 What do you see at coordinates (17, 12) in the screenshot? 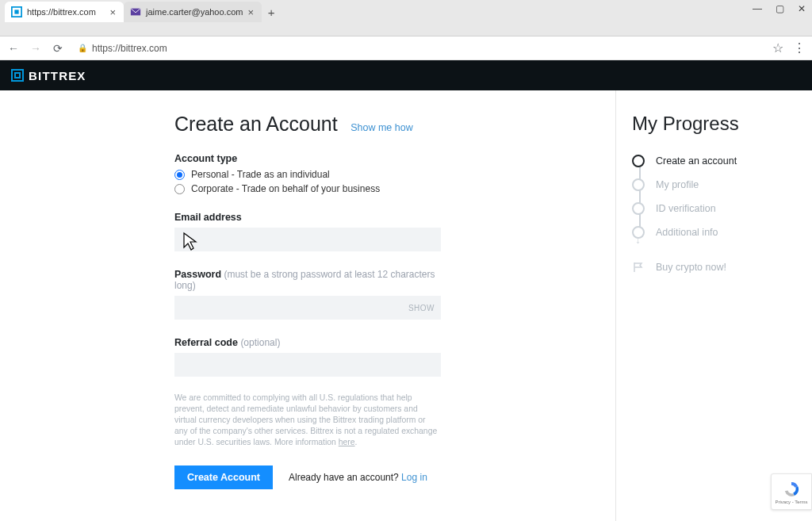
I see `bittrex-favicon-icon` at bounding box center [17, 12].